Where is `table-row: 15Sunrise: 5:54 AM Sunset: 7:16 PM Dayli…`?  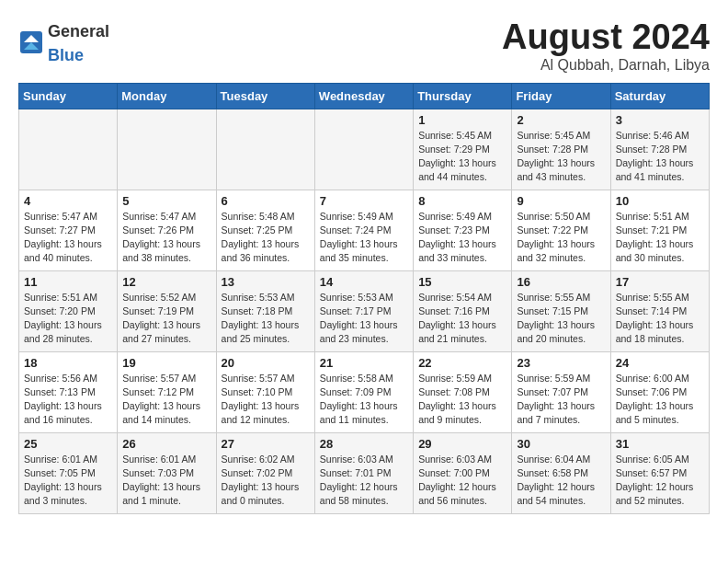 table-row: 15Sunrise: 5:54 AM Sunset: 7:16 PM Dayli… is located at coordinates (463, 311).